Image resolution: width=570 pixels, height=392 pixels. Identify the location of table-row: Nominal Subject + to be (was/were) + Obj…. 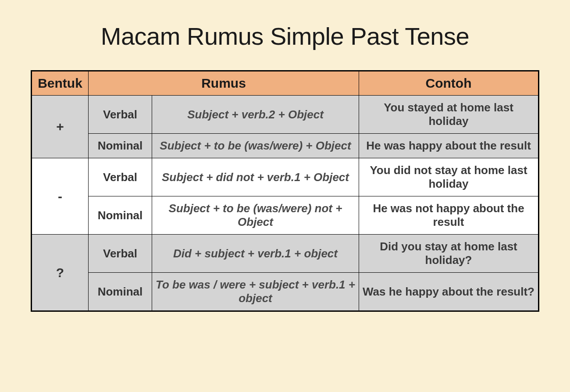
(285, 146).